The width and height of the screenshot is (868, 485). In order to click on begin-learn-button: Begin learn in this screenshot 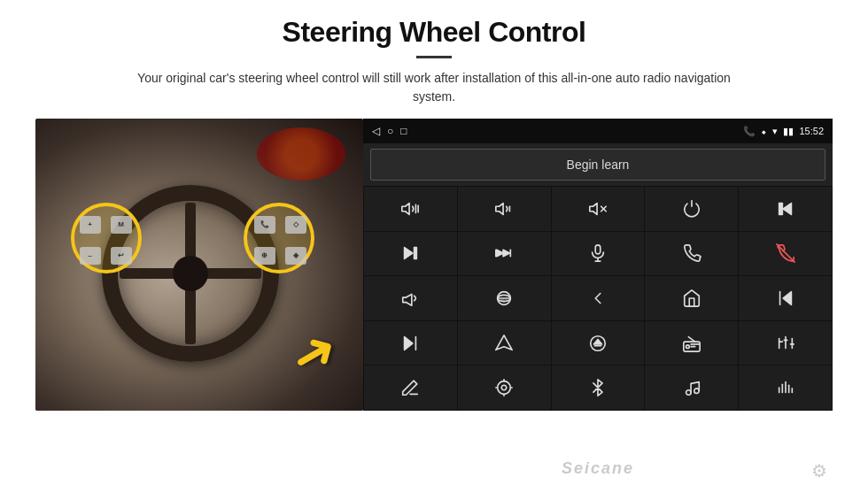, I will do `click(598, 165)`.